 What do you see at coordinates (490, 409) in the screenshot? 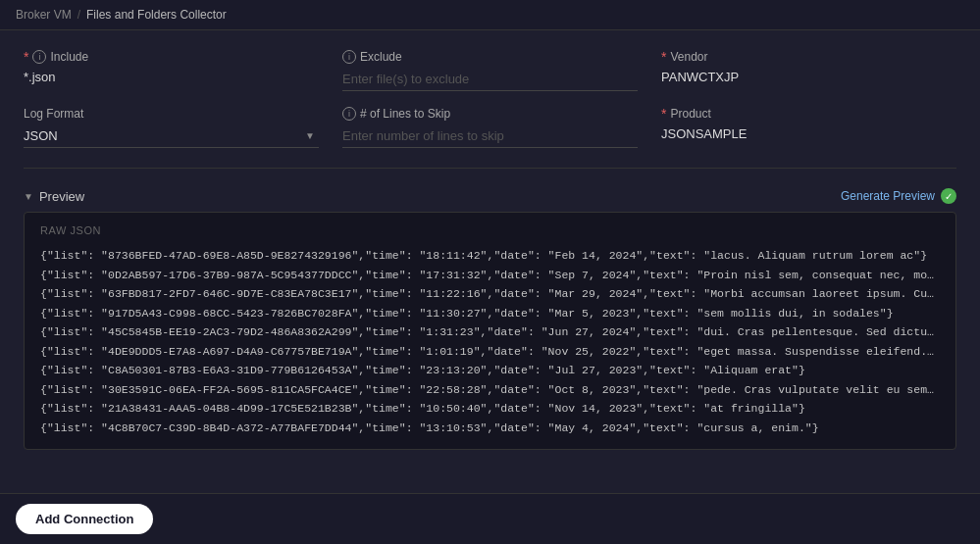
I see `json-line: {"list": "21A38431-AAA5-04B8-4D99-17C5E5…` at bounding box center [490, 409].